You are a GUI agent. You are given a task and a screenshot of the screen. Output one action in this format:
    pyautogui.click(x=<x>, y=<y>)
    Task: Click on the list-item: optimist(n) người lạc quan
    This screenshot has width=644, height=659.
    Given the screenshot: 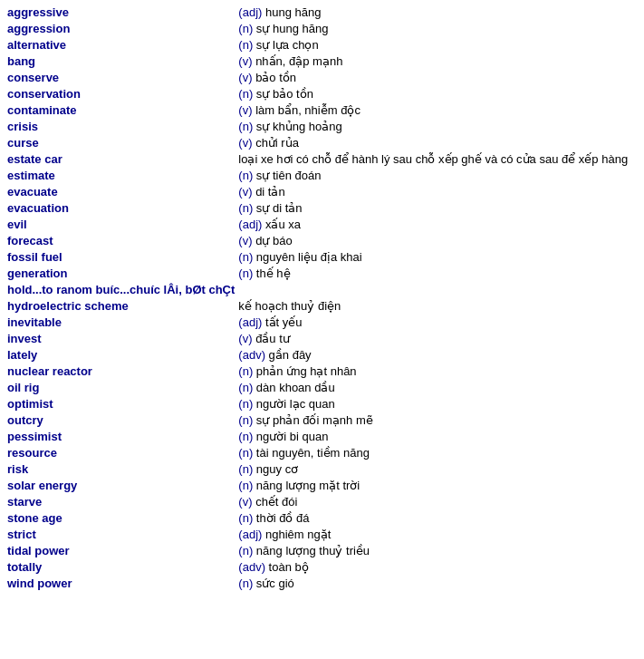 What is the action you would take?
    pyautogui.click(x=322, y=403)
    